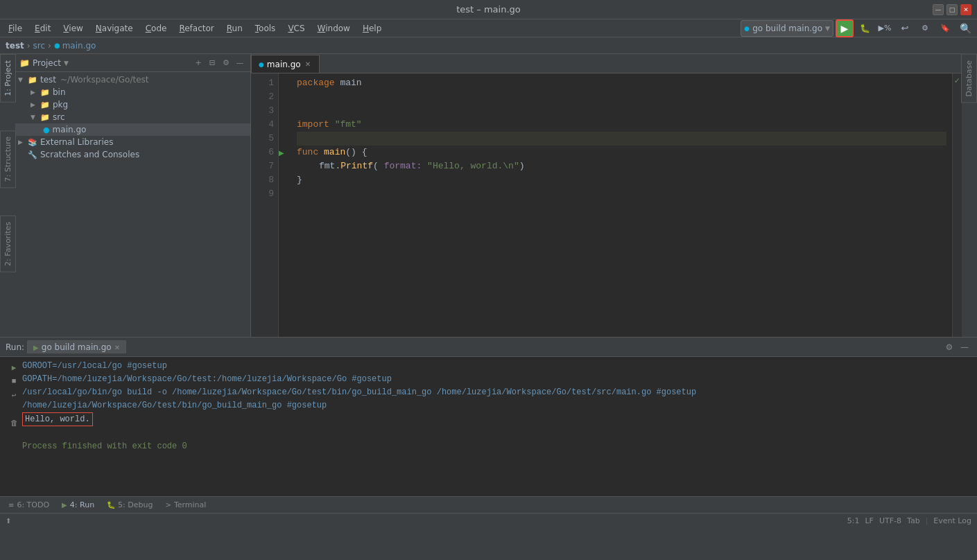 This screenshot has height=560, width=977. Describe the element at coordinates (133, 80) in the screenshot. I see `tree-item-test-root: ▼ 📁 test ~/Workspace/Go/test` at that location.